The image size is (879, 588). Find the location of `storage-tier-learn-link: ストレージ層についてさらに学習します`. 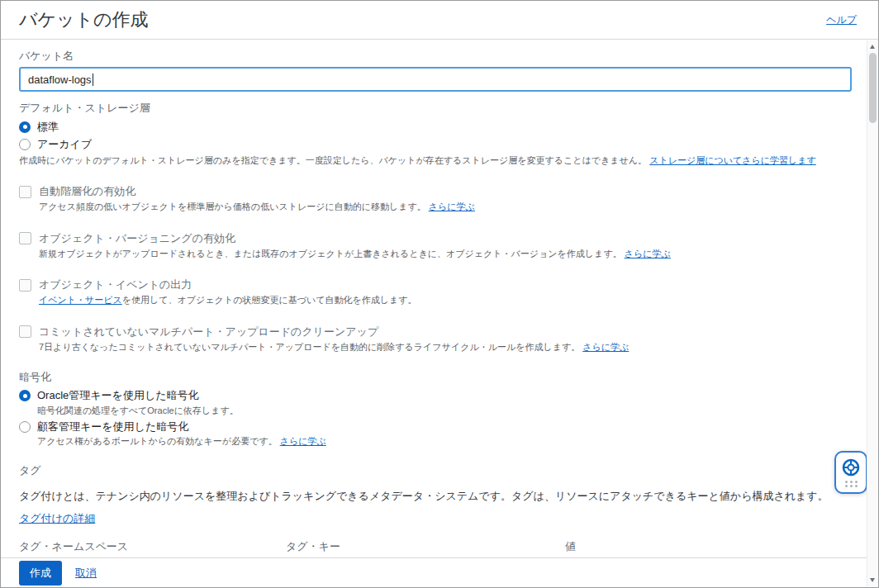

storage-tier-learn-link: ストレージ層についてさらに学習します is located at coordinates (733, 160).